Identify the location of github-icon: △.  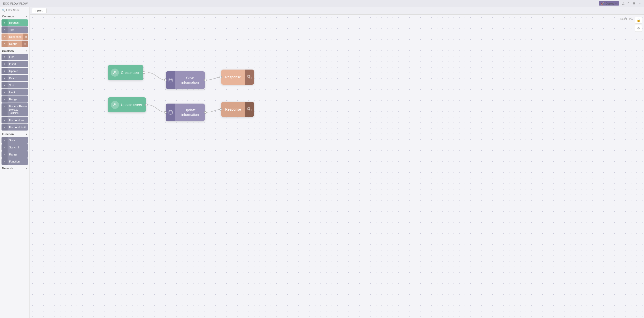
(623, 4).